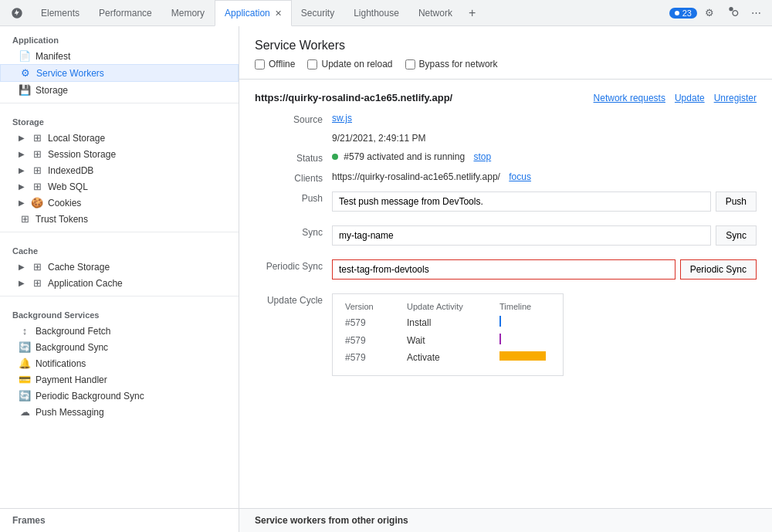  What do you see at coordinates (119, 363) in the screenshot?
I see `sidebar-item-notifications: 🔔 Notifications` at bounding box center [119, 363].